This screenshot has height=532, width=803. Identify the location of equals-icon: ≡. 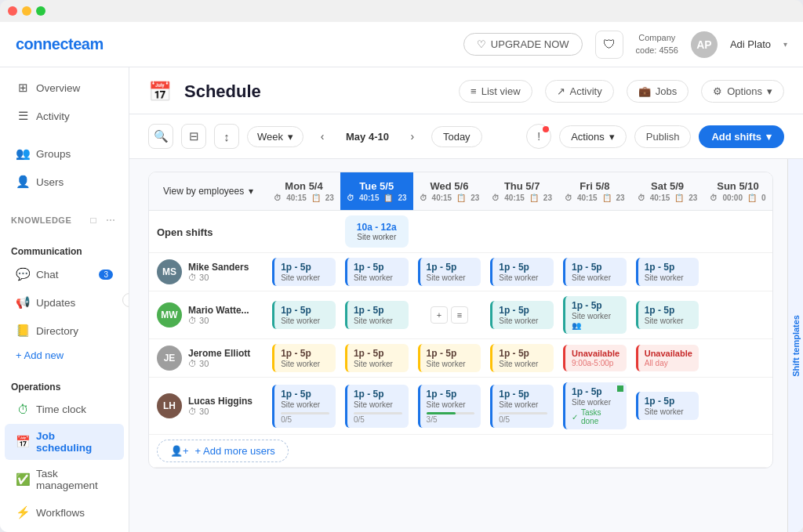
(460, 315).